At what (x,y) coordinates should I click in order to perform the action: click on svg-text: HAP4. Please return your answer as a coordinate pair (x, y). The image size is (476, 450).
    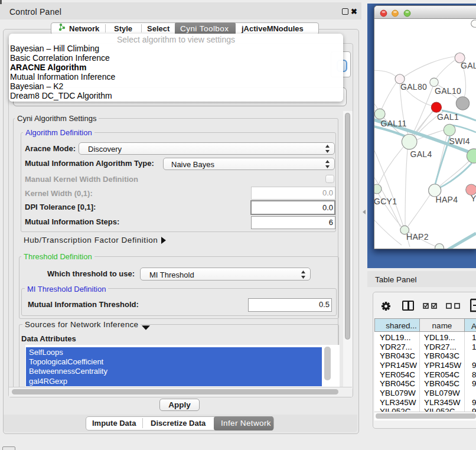
    Looking at the image, I should click on (447, 200).